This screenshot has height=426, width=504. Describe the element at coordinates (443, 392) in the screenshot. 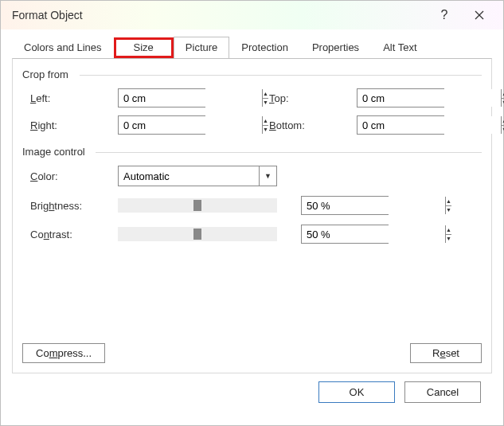

I see `cancel-button: Cancel` at that location.